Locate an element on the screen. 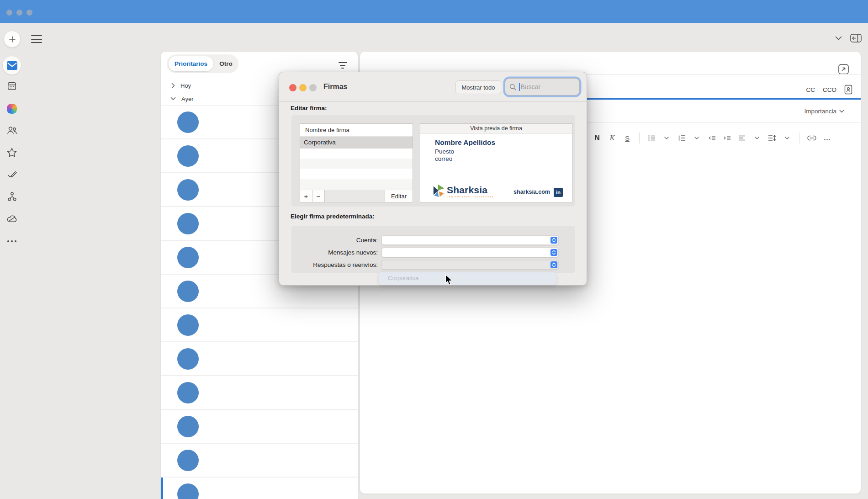 Image resolution: width=868 pixels, height=499 pixels. star-icon is located at coordinates (12, 153).